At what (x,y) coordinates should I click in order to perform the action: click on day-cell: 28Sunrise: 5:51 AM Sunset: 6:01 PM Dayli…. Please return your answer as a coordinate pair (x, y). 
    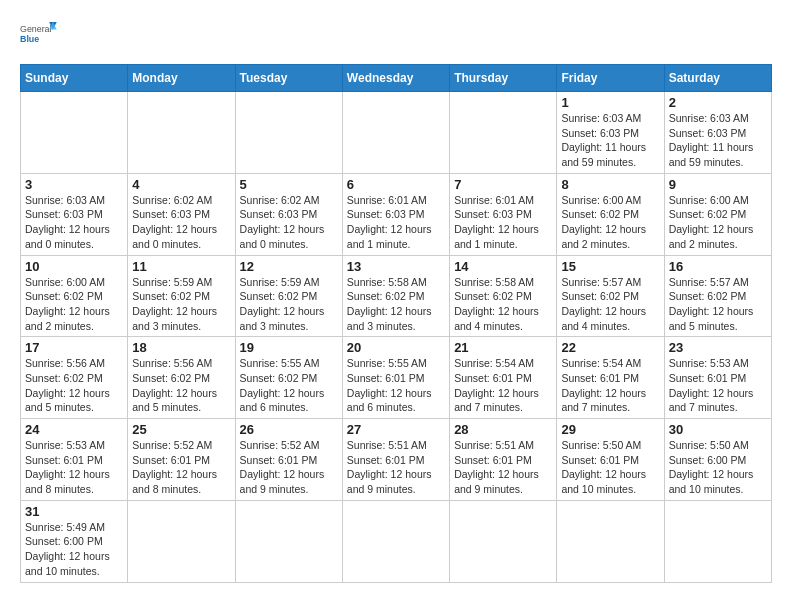
    Looking at the image, I should click on (504, 460).